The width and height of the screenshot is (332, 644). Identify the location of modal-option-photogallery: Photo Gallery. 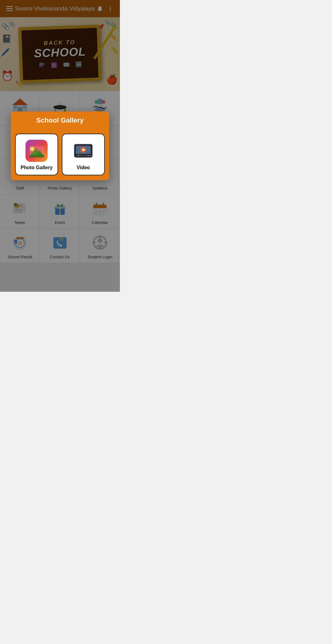
(37, 154).